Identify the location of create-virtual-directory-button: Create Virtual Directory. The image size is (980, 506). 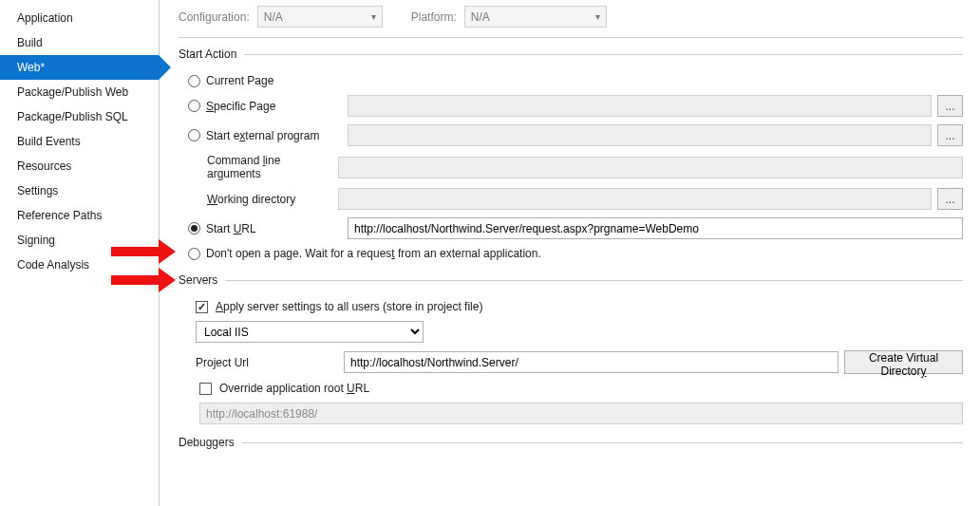
(904, 363).